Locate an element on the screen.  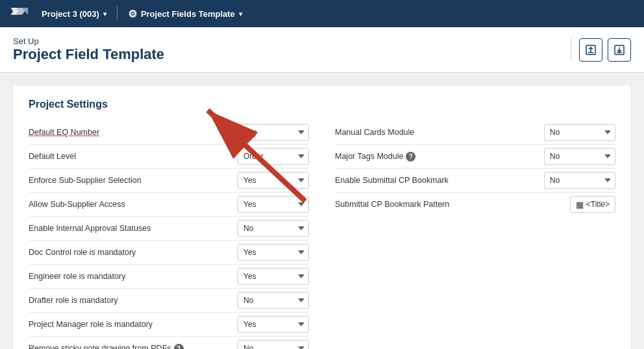
label-manual-cards-module: Manual Cards Module is located at coordinates (440, 132).